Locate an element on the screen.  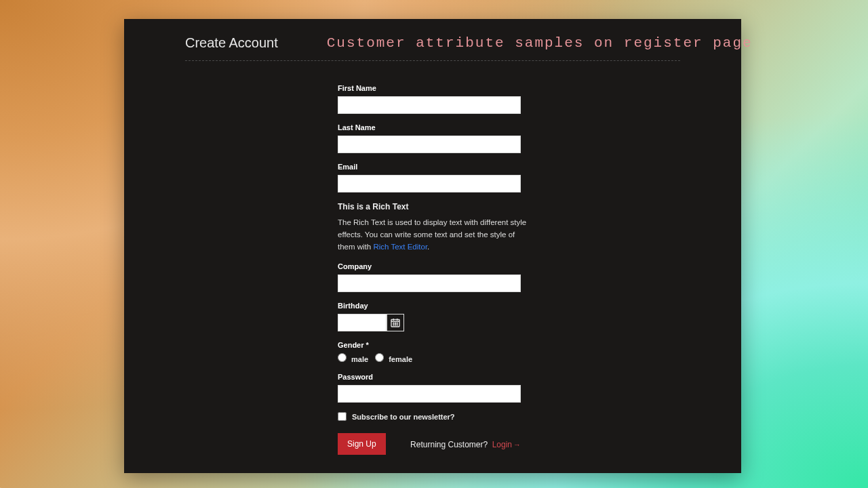
sign-up-button: Sign Up is located at coordinates (362, 444).